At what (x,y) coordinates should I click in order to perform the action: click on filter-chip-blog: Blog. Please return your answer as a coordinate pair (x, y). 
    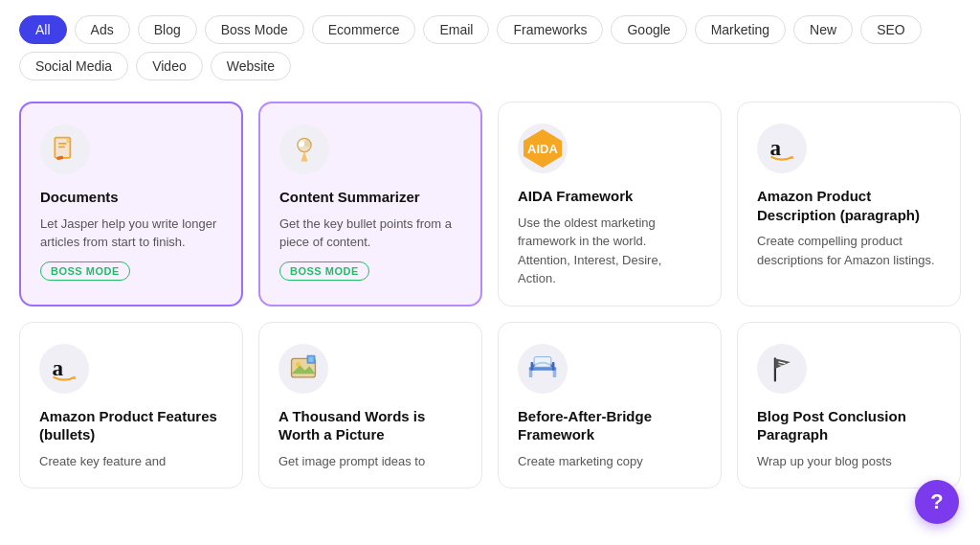
    Looking at the image, I should click on (167, 30).